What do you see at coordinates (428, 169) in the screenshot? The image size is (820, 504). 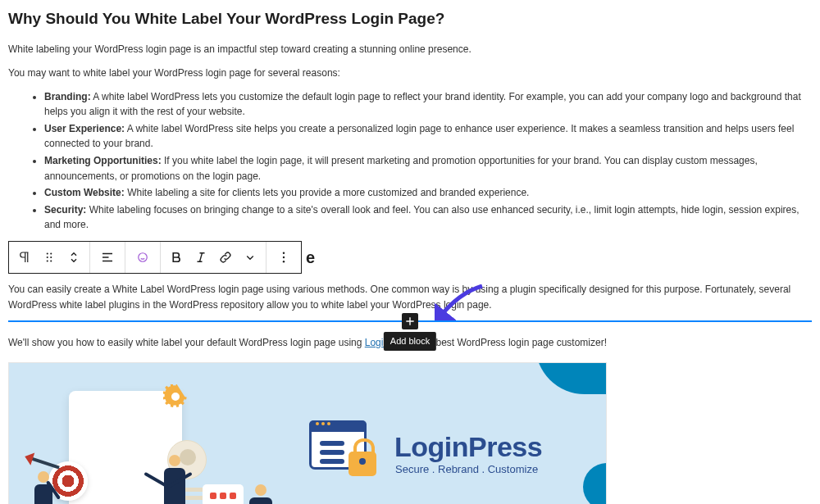 I see `list-item: Marketing Opportunities: If you white la…` at bounding box center [428, 169].